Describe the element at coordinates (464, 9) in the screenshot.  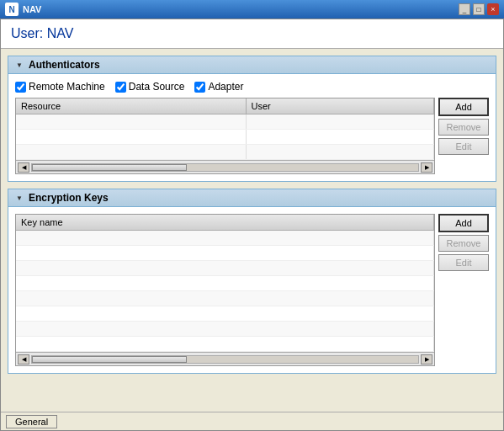
I see `minimize-button: _` at that location.